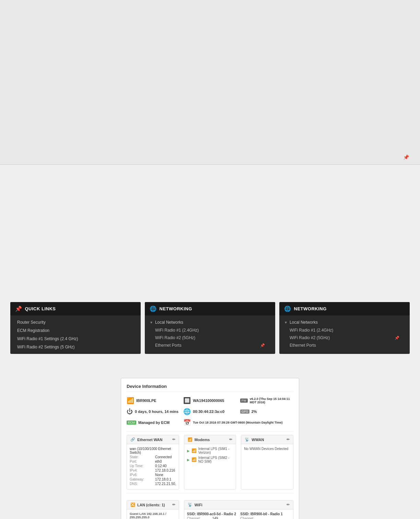 The width and height of the screenshot is (420, 519). Describe the element at coordinates (210, 412) in the screenshot. I see `mac-stat: 🌐 00:30:44:22:3a:c0` at that location.